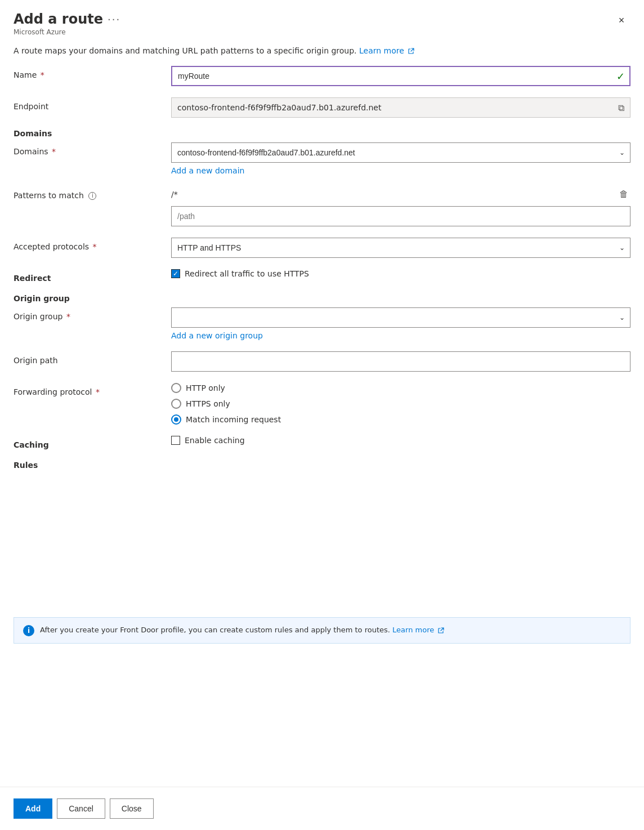  Describe the element at coordinates (624, 194) in the screenshot. I see `delete-pattern-icon: 🗑` at that location.